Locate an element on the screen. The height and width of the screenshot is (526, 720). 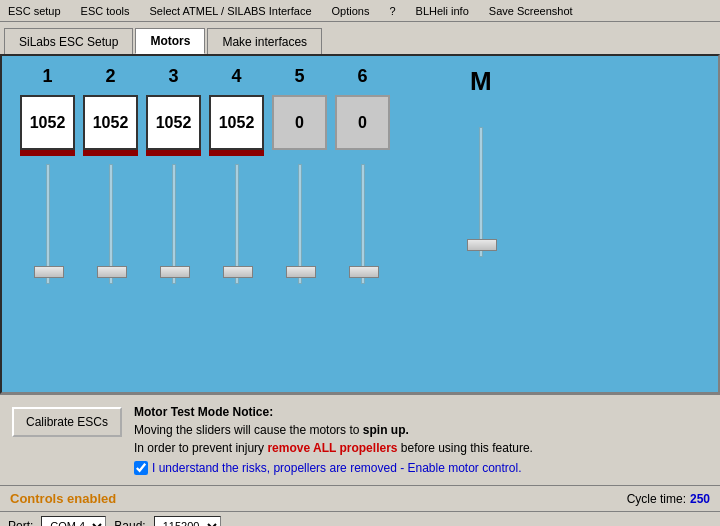
motor-box-4: 1052 is located at coordinates (236, 122).